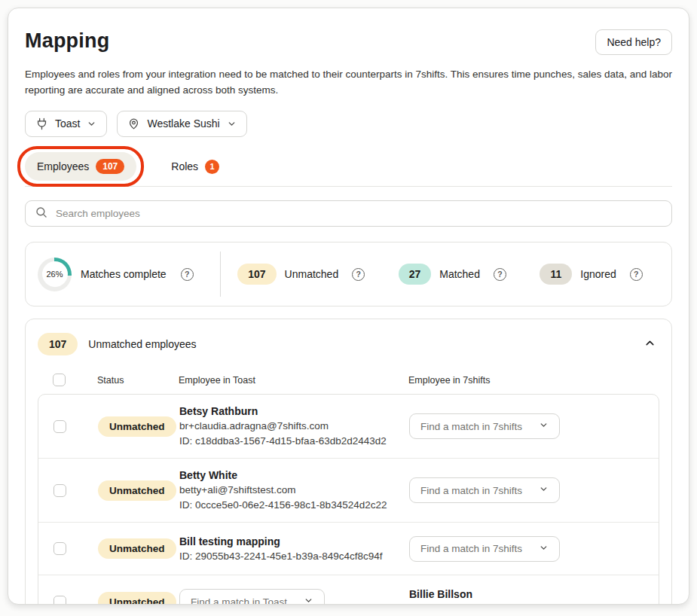 Image resolution: width=697 pixels, height=616 pixels. What do you see at coordinates (348, 380) in the screenshot?
I see `table-column-headers: Status Employee in Toast Employee in 7sh…` at bounding box center [348, 380].